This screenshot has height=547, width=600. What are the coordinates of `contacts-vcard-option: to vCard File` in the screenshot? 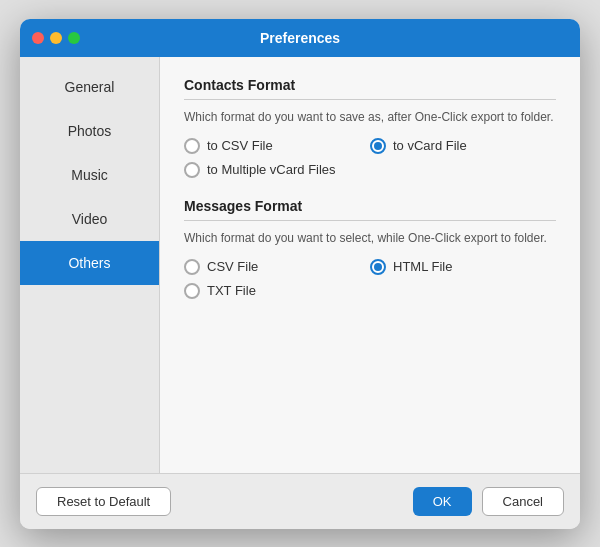 It's located at (463, 146).